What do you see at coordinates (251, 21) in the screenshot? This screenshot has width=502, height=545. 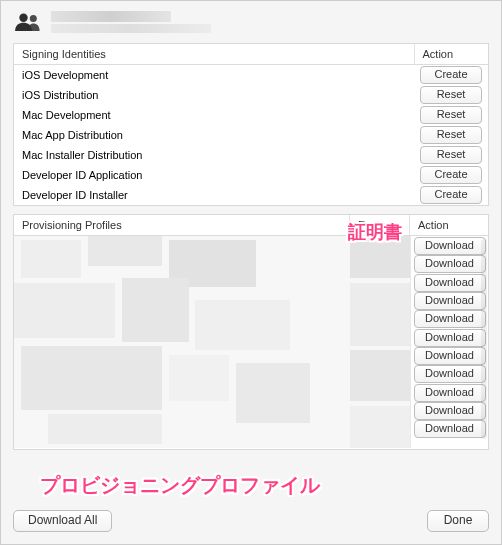 I see `account-header` at bounding box center [251, 21].